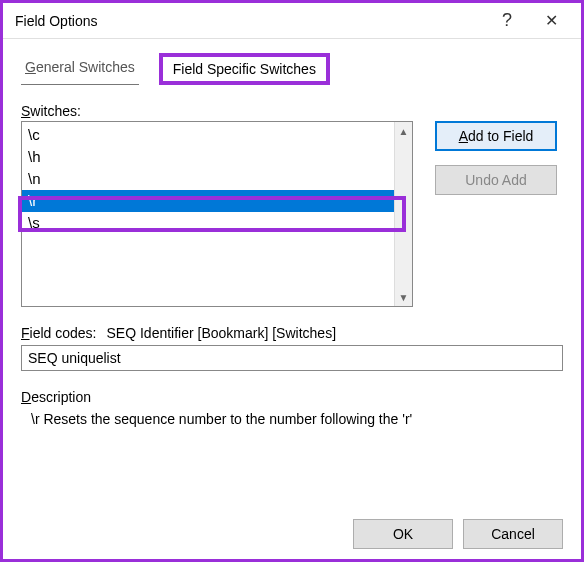 This screenshot has width=584, height=562. I want to click on tab-strip: General Switches Field Specific Switches, so click(292, 69).